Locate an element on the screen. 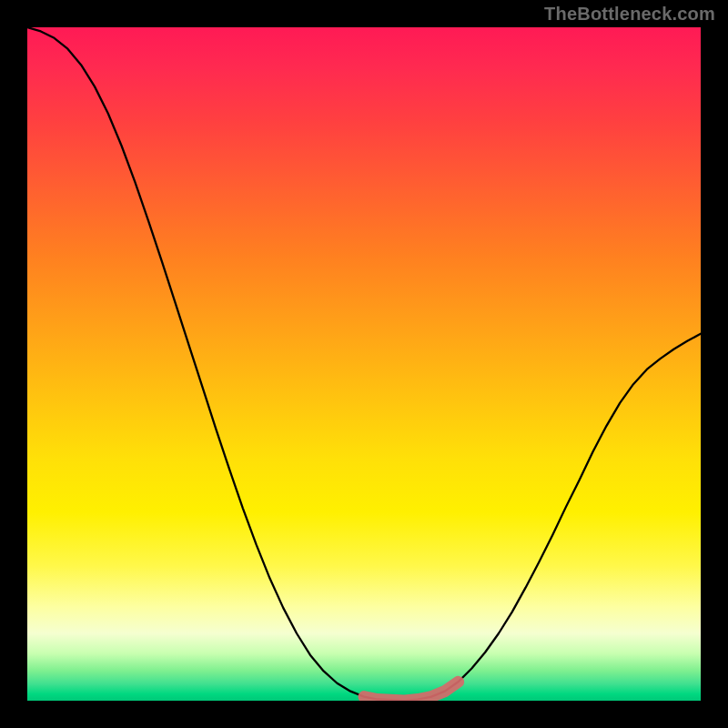 The width and height of the screenshot is (728, 728). watermark-text: TheBottleneck.com is located at coordinates (630, 15).